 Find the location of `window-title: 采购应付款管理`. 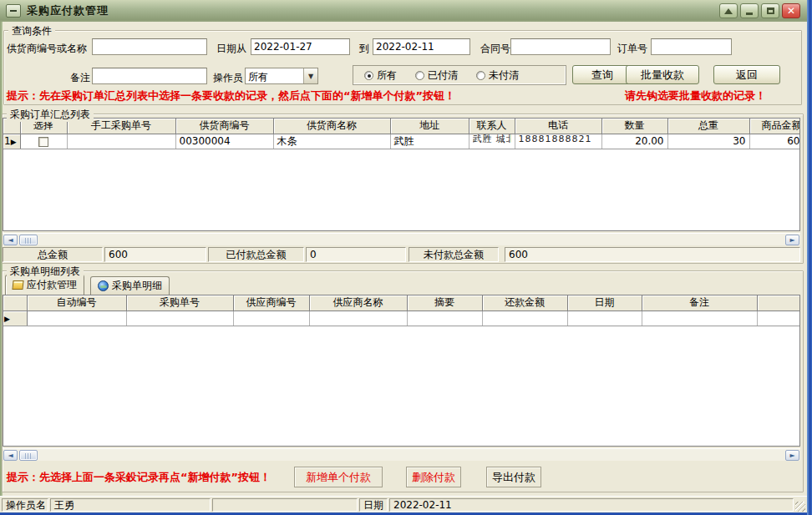

window-title: 采购应付款管理 is located at coordinates (68, 11).